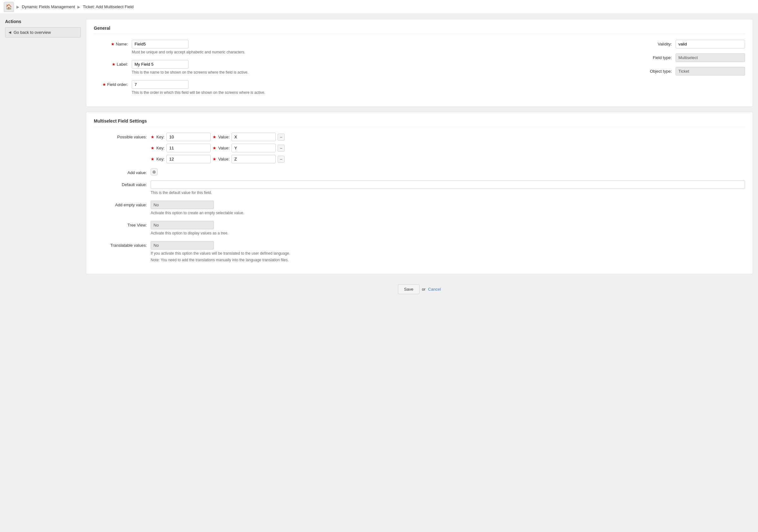 Image resolution: width=758 pixels, height=532 pixels. What do you see at coordinates (419, 252) in the screenshot?
I see `translatable-row: Translatable values: If you activate thi…` at bounding box center [419, 252].